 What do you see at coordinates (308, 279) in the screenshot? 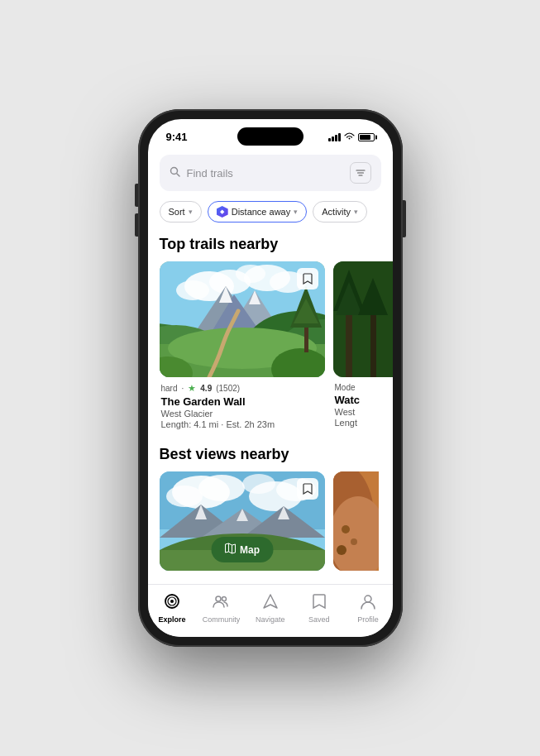
I see `trail-card-1-bookmark` at bounding box center [308, 279].